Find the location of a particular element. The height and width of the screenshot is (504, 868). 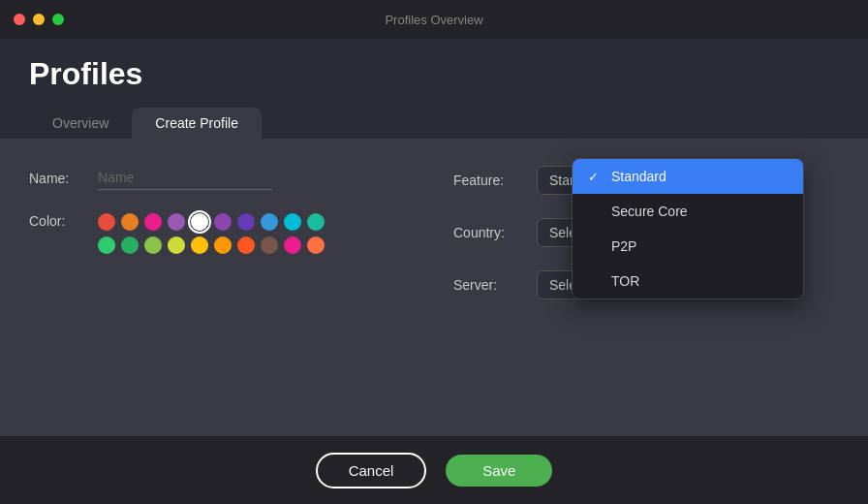

feature-label: Feature: is located at coordinates (487, 180).